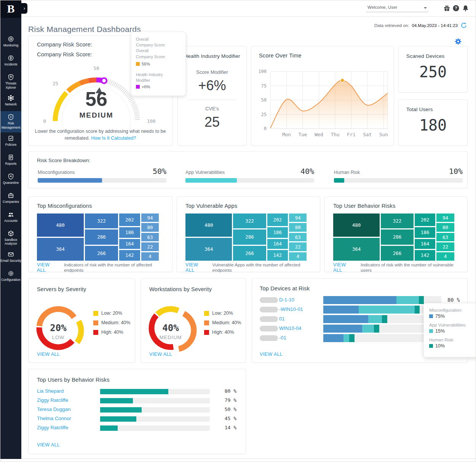  I want to click on sidebar-item-quarantine: Quarantine, so click(11, 180).